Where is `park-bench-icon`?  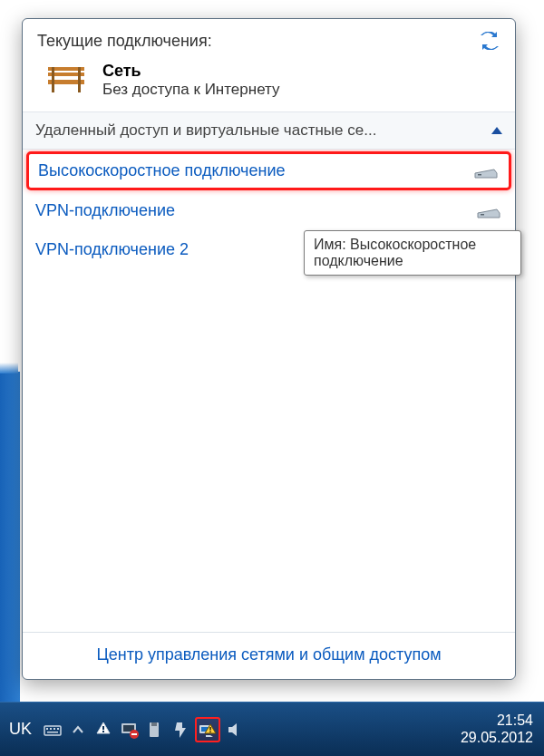
park-bench-icon is located at coordinates (66, 78).